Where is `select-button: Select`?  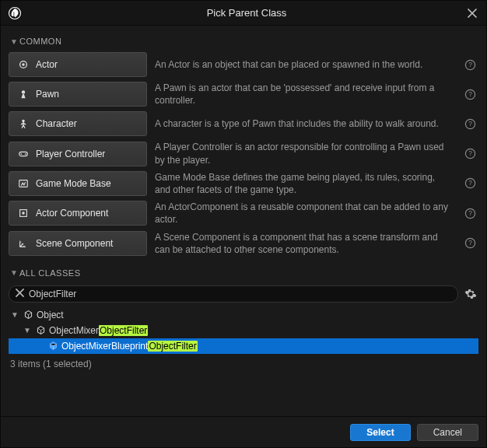
select-button: Select is located at coordinates (380, 432).